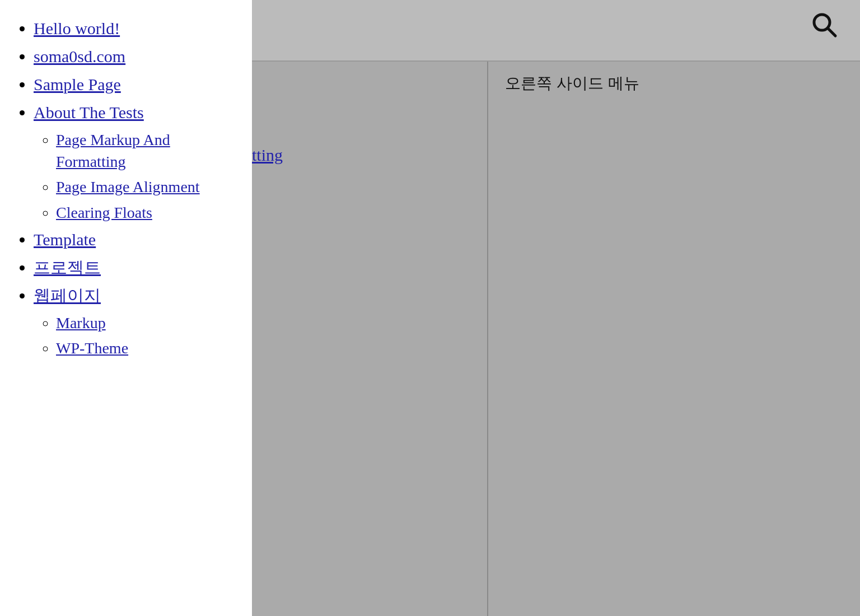 Image resolution: width=860 pixels, height=616 pixels. I want to click on list-item: Page Markup And Formatting, so click(148, 151).